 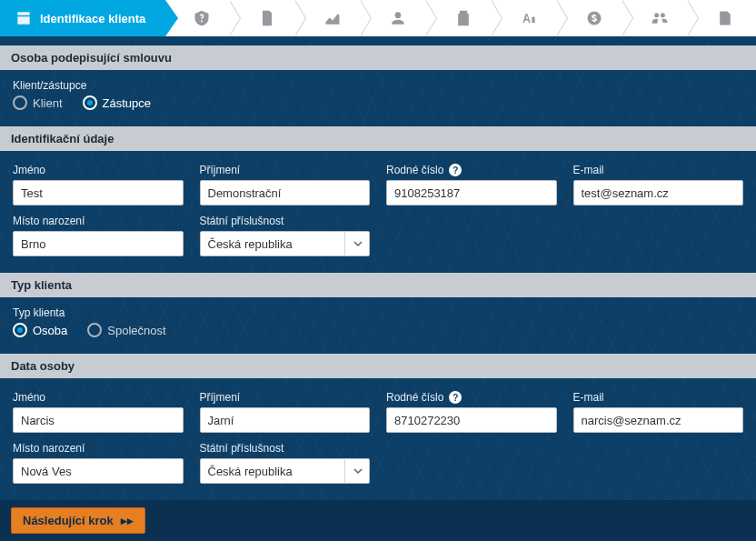 What do you see at coordinates (378, 85) in the screenshot?
I see `signing-group-label: Klient/zástupce` at bounding box center [378, 85].